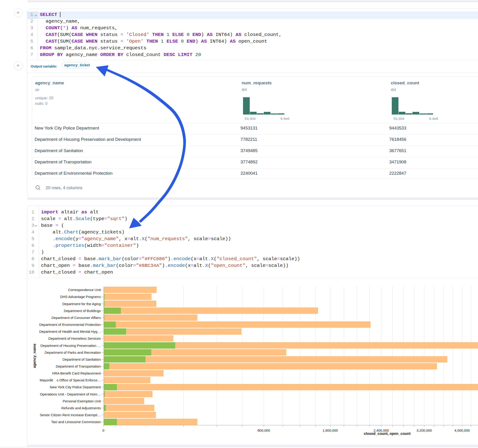  What do you see at coordinates (81, 408) in the screenshot?
I see `svg-text: Refunds and Adjustments` at bounding box center [81, 408].